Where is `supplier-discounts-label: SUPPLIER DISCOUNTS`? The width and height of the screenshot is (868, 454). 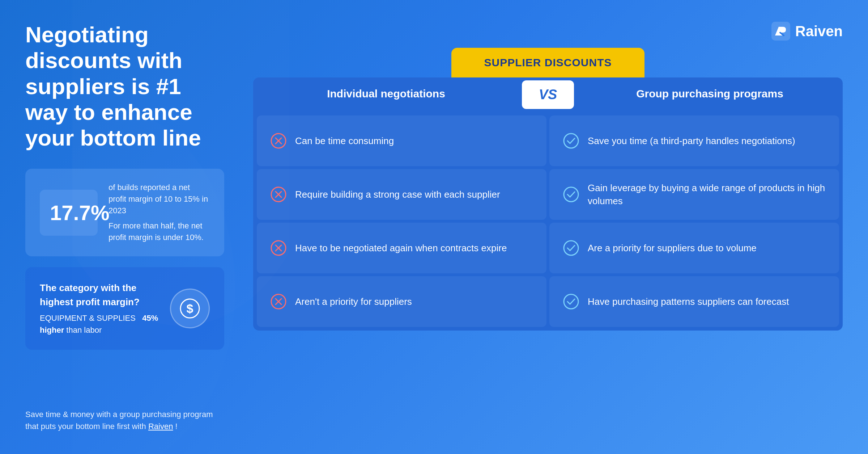 supplier-discounts-label: SUPPLIER DISCOUNTS is located at coordinates (548, 62).